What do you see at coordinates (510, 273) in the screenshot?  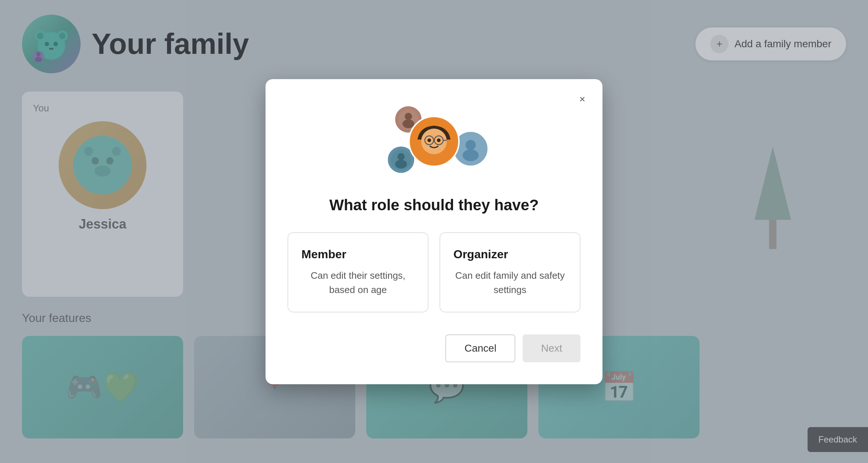 I see `role-card-organizer: Organizer Can edit family and safety set…` at bounding box center [510, 273].